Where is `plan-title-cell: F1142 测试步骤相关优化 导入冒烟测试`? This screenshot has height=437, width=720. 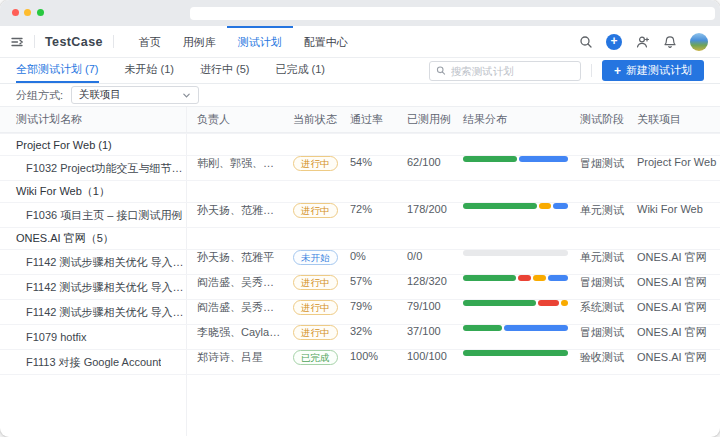
plan-title-cell: F1142 测试步骤相关优化 导入冒烟测试 is located at coordinates (94, 312).